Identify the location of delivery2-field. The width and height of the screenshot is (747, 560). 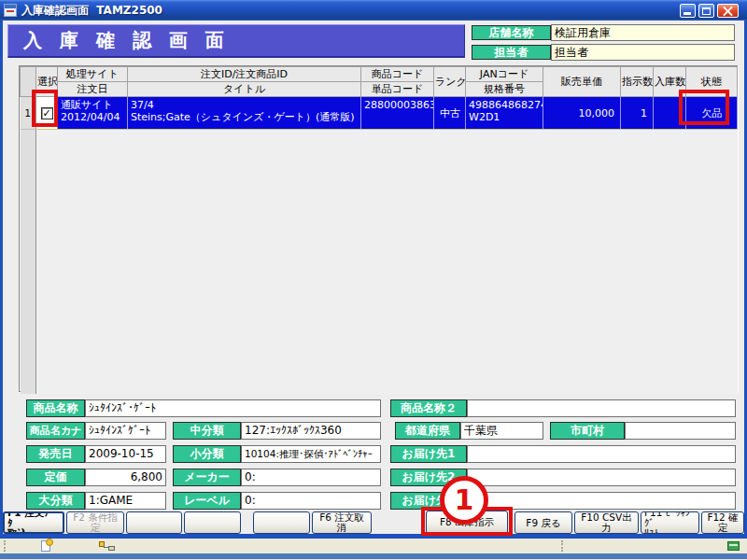
(601, 478).